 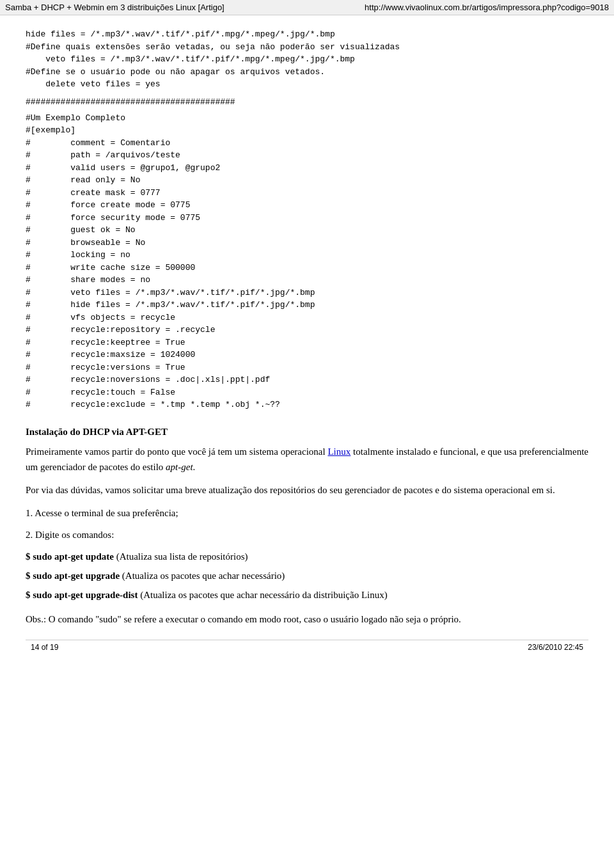 What do you see at coordinates (307, 180) in the screenshot?
I see `example-line-4: # read only = No` at bounding box center [307, 180].